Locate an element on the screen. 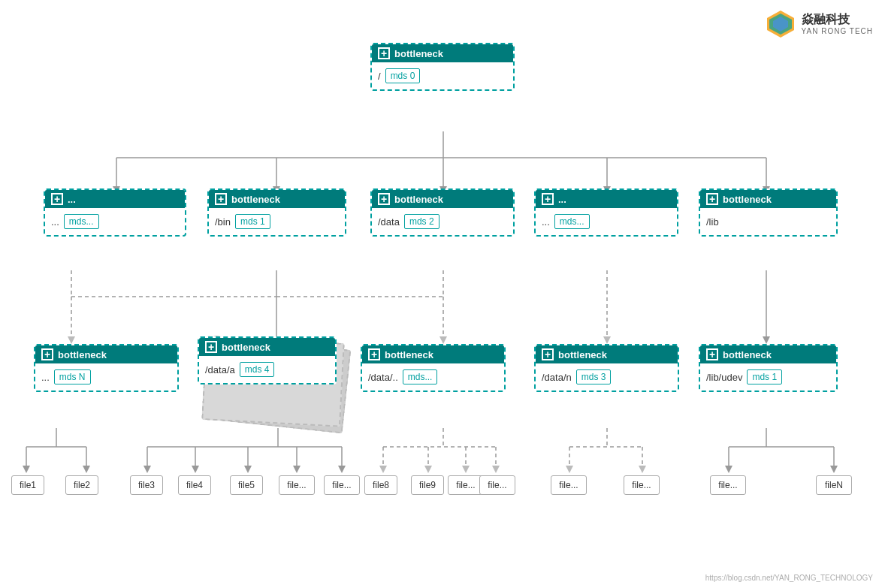 The height and width of the screenshot is (588, 885). n4-node: + ... ... mds... is located at coordinates (606, 213).